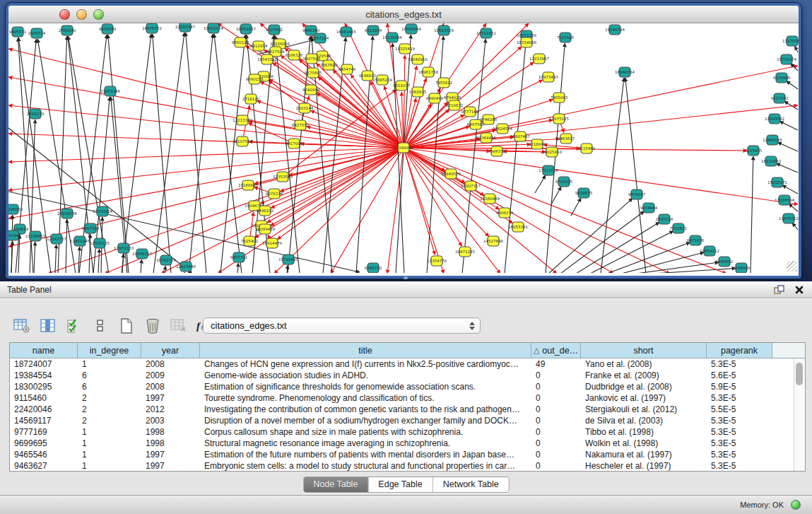 This screenshot has width=812, height=514. Describe the element at coordinates (35, 236) in the screenshot. I see `network-node: 11156853` at that location.